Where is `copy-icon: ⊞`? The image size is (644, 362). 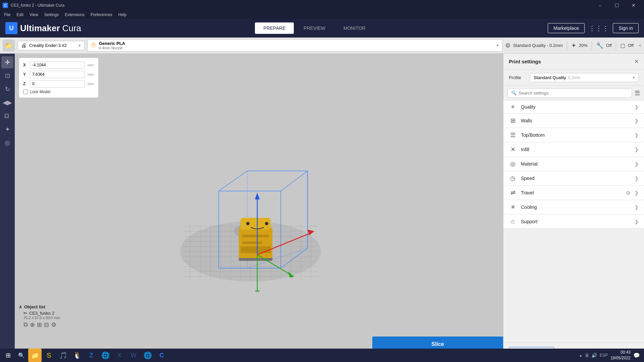
copy-icon: ⊞ is located at coordinates (40, 325).